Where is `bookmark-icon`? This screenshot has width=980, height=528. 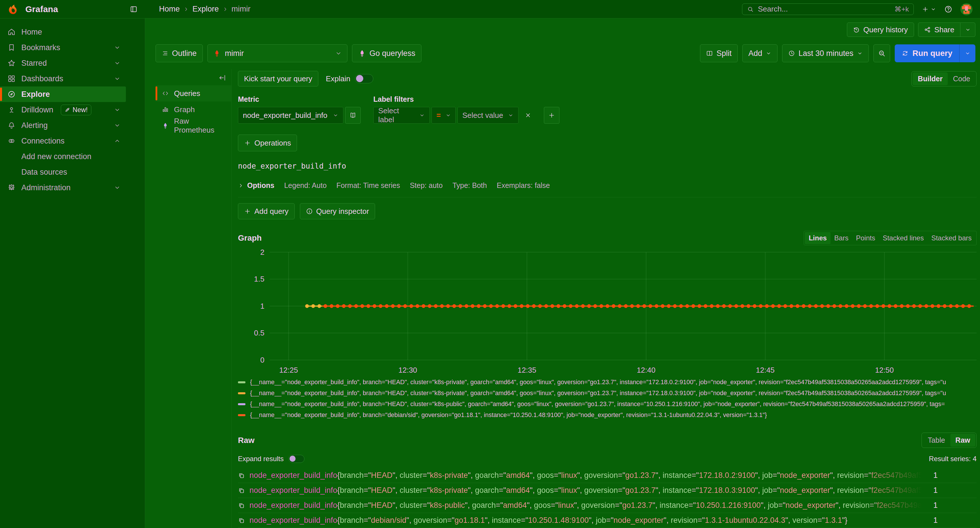
bookmark-icon is located at coordinates (11, 48).